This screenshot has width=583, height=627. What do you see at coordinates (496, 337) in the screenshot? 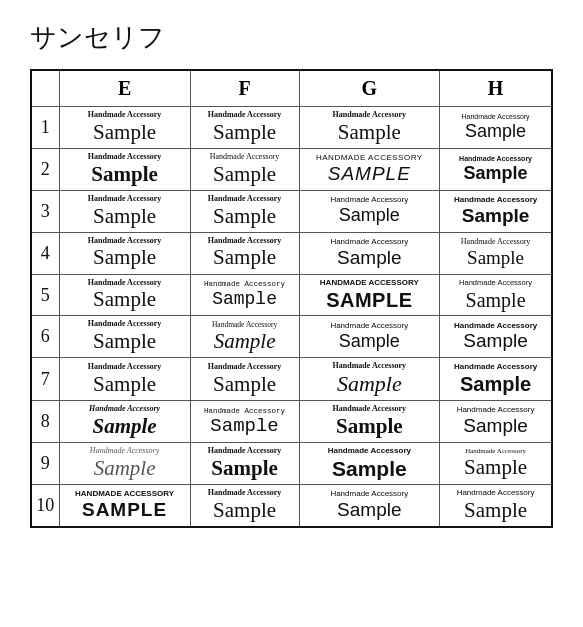
I see `cell-6-h: Handmade Accessory Sample` at bounding box center [496, 337].